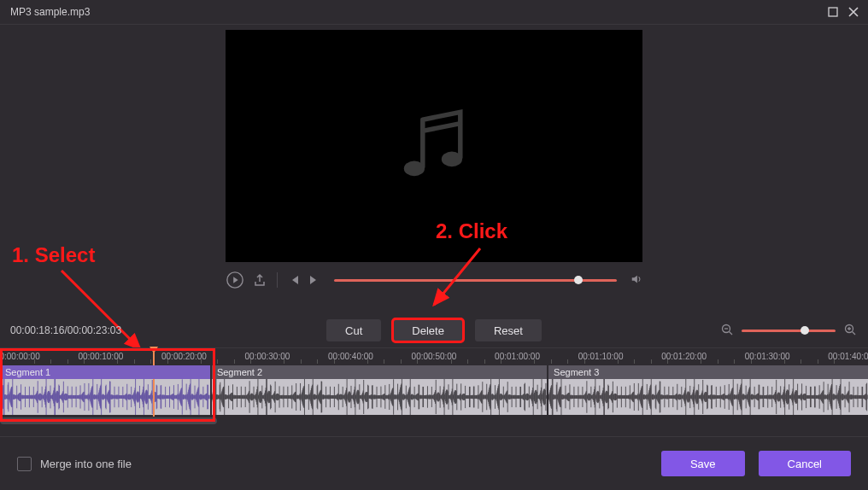 This screenshot has width=868, height=490. I want to click on next-icon, so click(314, 280).